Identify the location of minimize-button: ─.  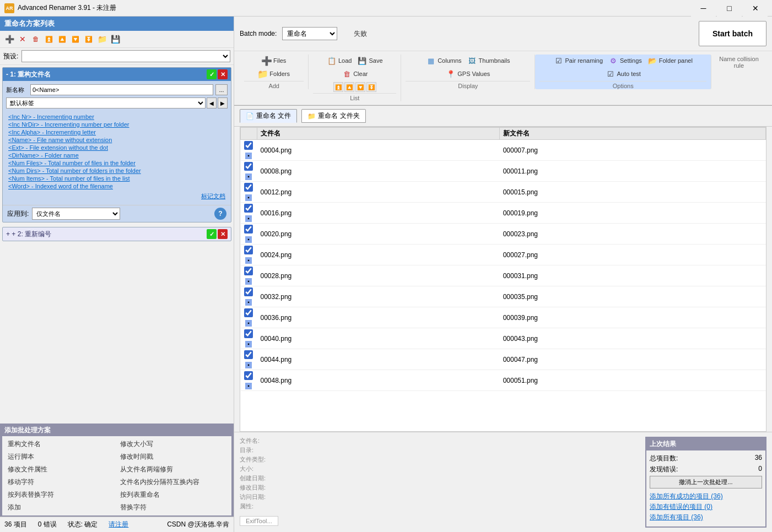
(703, 8).